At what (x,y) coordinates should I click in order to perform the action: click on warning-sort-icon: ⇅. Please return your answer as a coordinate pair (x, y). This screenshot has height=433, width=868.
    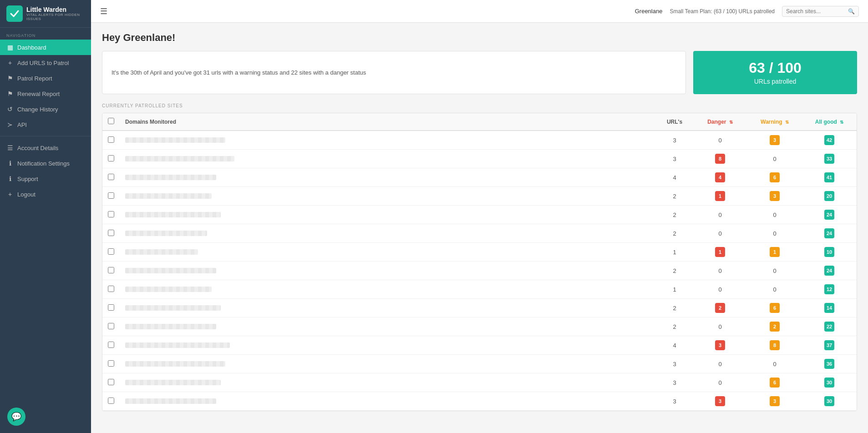
    Looking at the image, I should click on (787, 122).